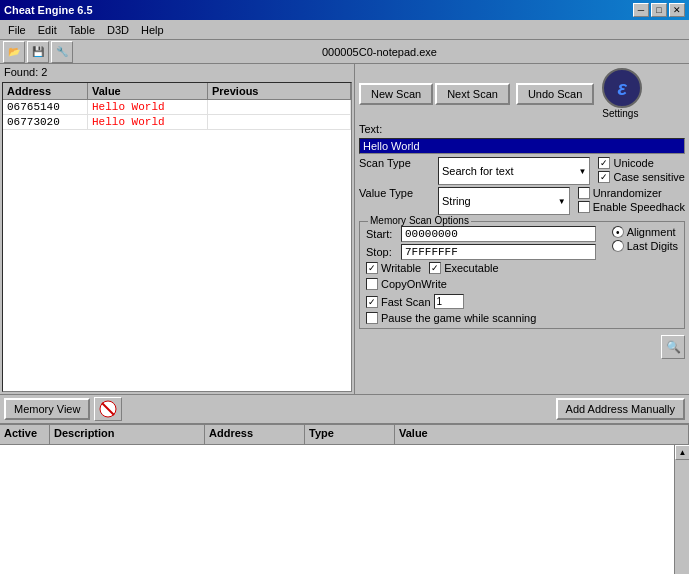  Describe the element at coordinates (622, 88) in the screenshot. I see `ce-logo: ε` at that location.